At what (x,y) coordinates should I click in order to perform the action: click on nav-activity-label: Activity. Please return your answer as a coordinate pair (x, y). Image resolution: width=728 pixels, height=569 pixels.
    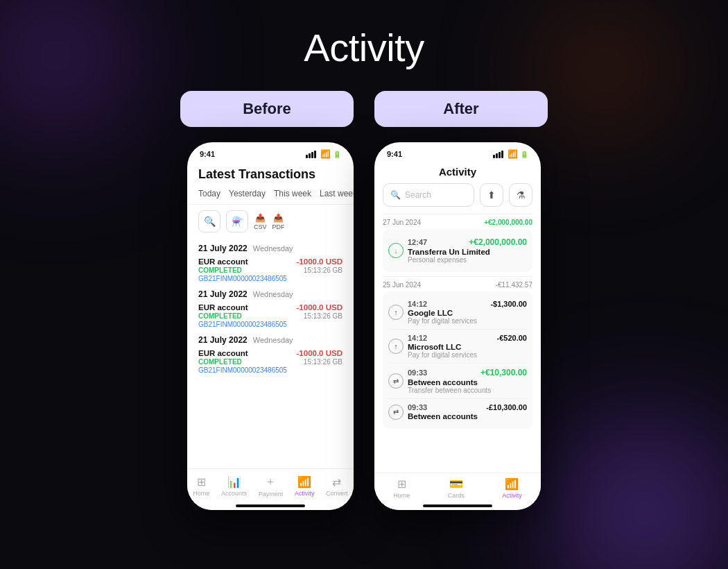
    Looking at the image, I should click on (305, 493).